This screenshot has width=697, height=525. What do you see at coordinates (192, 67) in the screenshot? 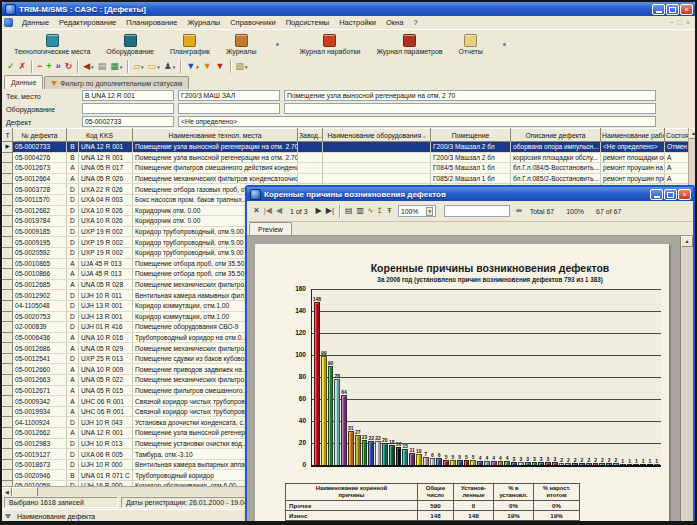
I see `toolbar-button-filter: ▼▾` at bounding box center [192, 67].